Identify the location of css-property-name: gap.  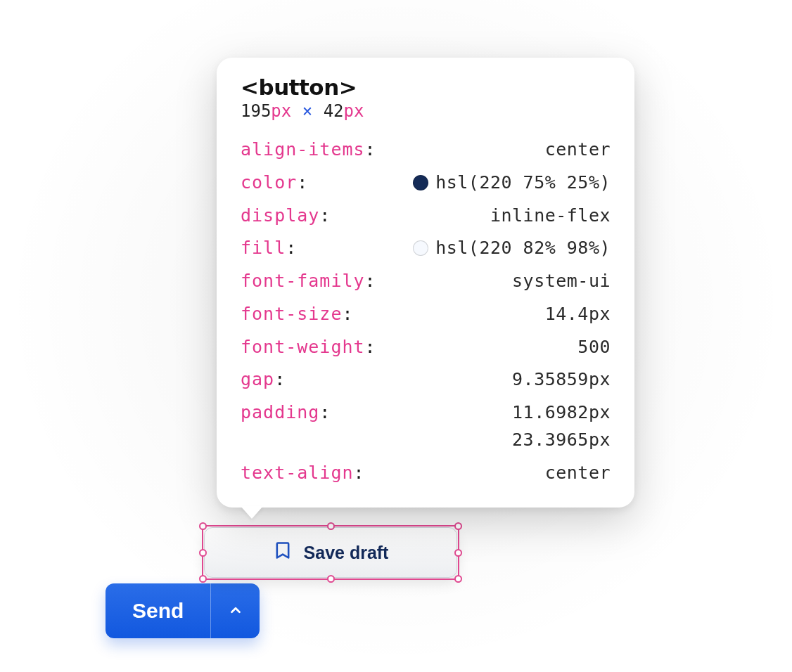
(263, 380).